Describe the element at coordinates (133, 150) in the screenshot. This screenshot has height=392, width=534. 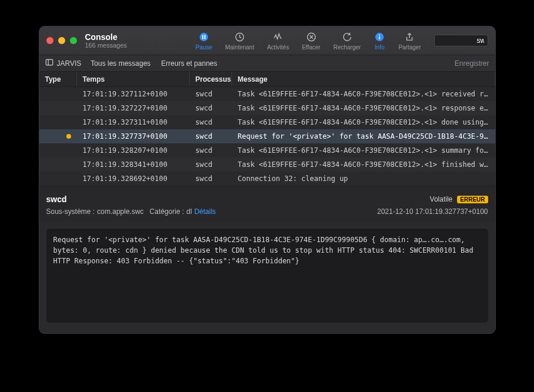
I see `log-row-time: 17:01:19.328207+0100` at that location.